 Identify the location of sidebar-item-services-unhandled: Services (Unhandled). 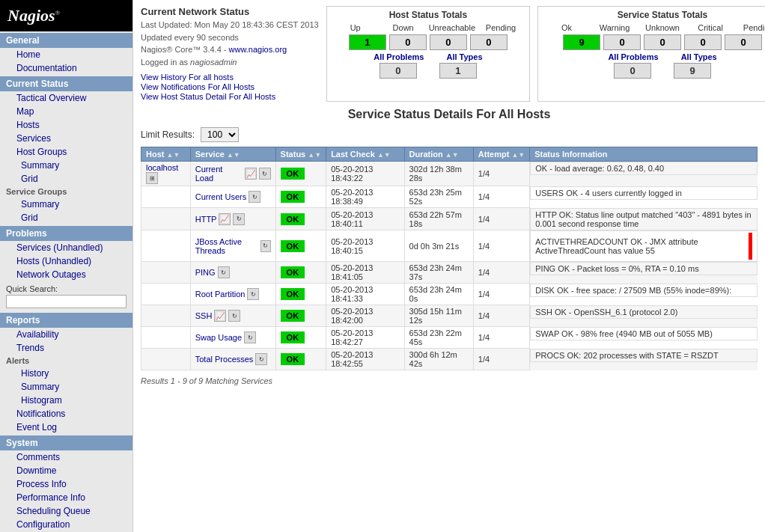
(66, 248).